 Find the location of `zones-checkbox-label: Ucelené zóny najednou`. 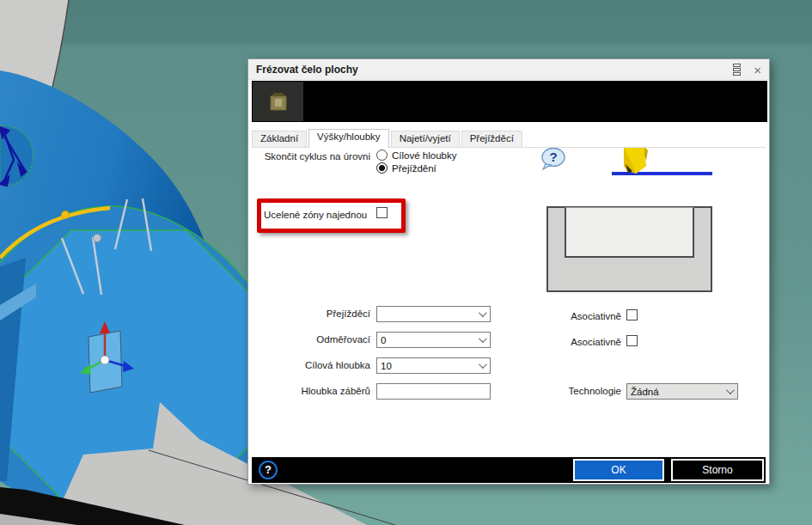

zones-checkbox-label: Ucelené zóny najednou is located at coordinates (317, 215).